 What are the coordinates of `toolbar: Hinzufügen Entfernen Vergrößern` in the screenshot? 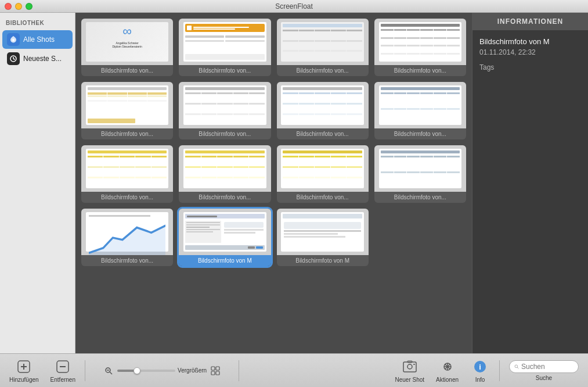 It's located at (294, 370).